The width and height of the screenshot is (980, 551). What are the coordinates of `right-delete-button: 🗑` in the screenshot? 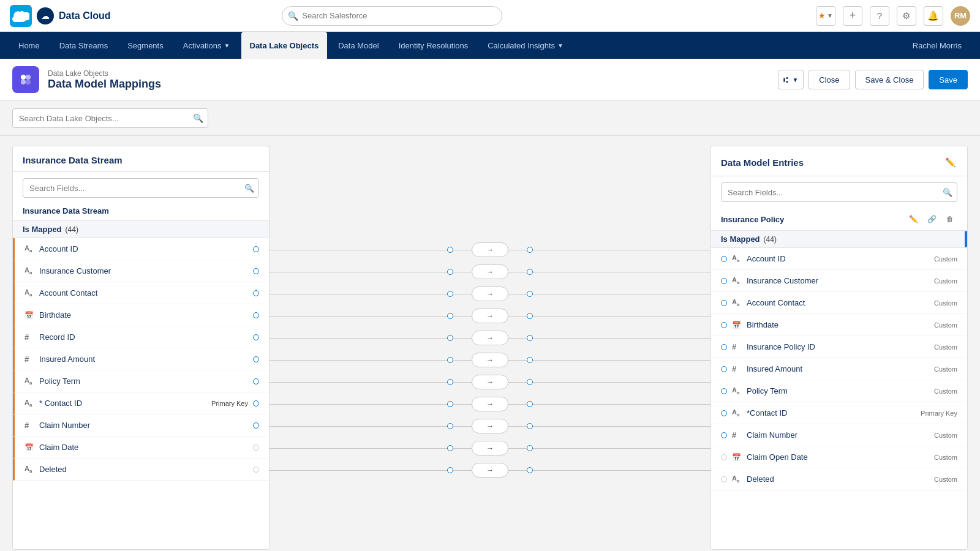 It's located at (950, 219).